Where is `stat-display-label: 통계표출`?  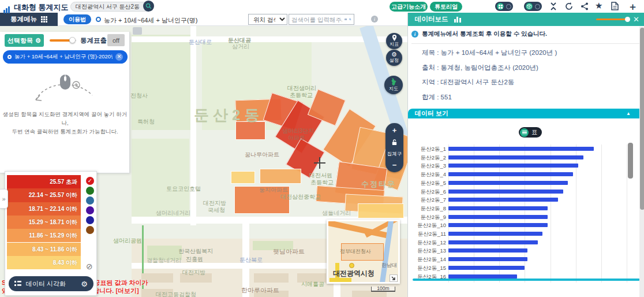 stat-display-label: 통계표출 is located at coordinates (93, 40).